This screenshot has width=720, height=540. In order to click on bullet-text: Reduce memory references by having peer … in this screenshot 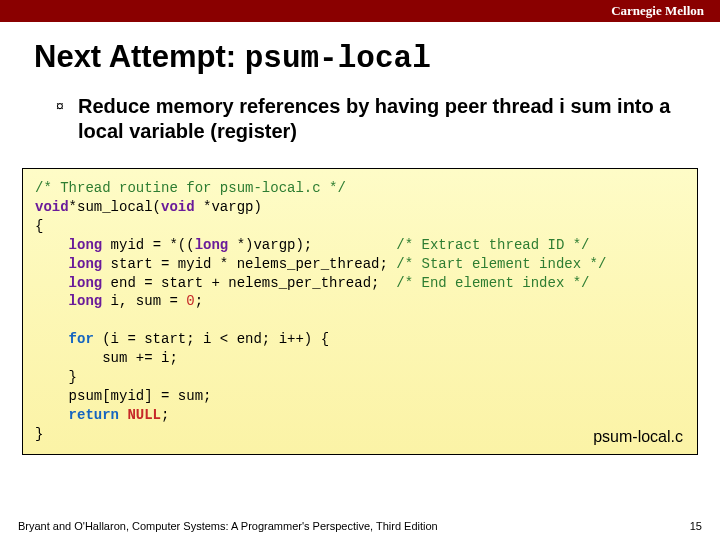, I will do `click(384, 119)`.